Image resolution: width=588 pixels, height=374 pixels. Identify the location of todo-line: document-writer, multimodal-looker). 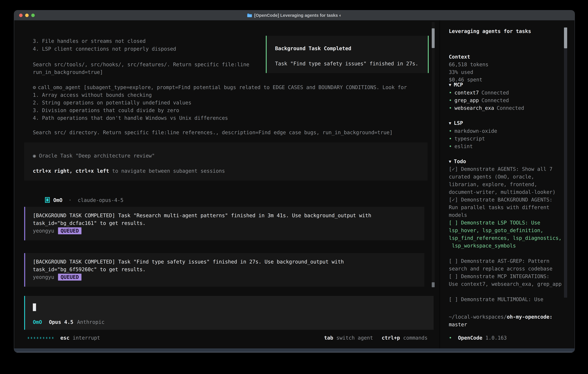
(508, 192).